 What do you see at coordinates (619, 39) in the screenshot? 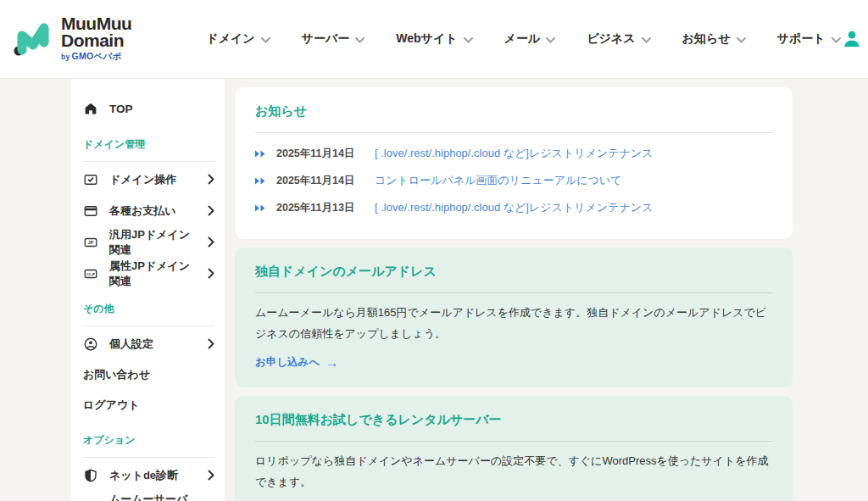
I see `nav-item-business: ビジネス` at bounding box center [619, 39].